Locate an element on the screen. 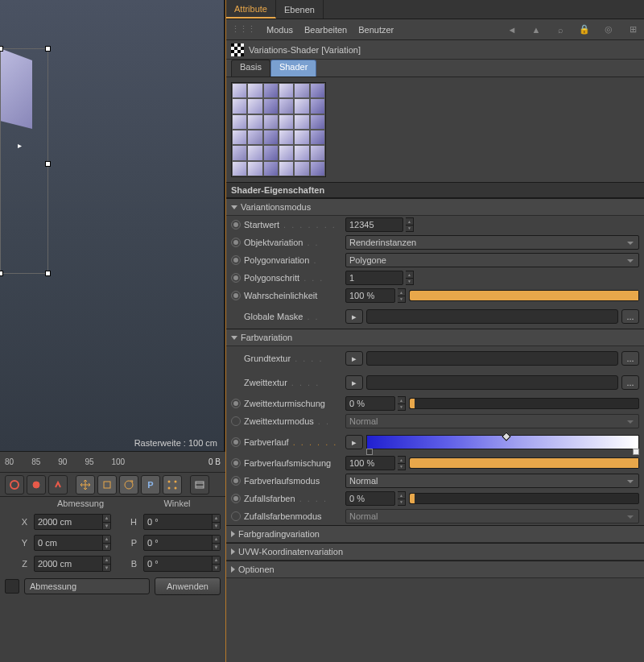 This screenshot has width=644, height=662. ruler-tick: 100 is located at coordinates (119, 462).